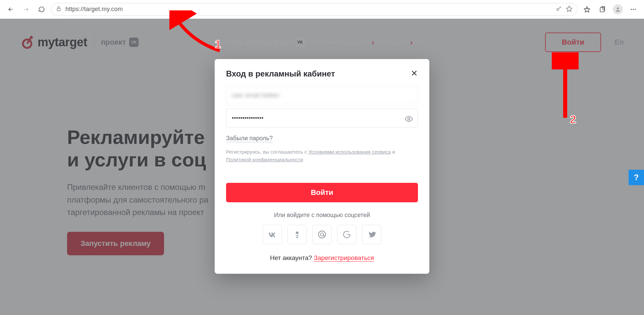 The image size is (644, 315). What do you see at coordinates (322, 156) in the screenshot?
I see `legal-text: Регистрируясь, вы соглашаетесь с Условия…` at bounding box center [322, 156].